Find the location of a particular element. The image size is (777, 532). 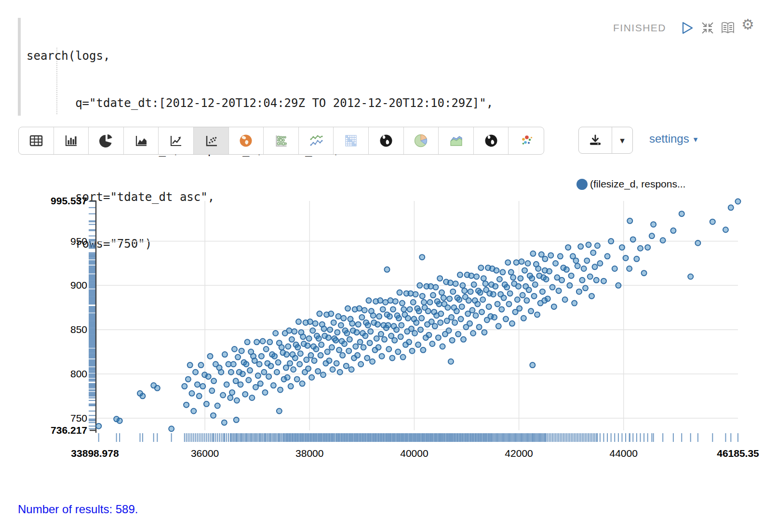

multi-line-chart-button is located at coordinates (316, 141).